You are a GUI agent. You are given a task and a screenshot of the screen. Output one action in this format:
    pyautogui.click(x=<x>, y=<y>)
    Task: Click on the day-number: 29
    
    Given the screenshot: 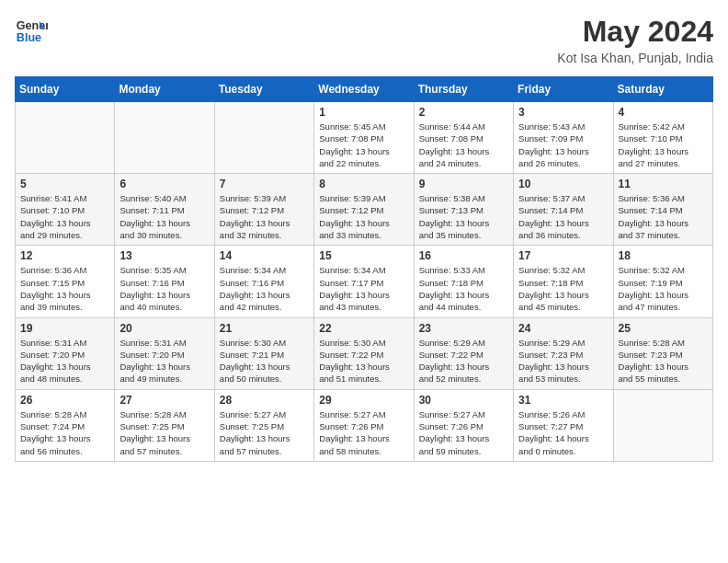 What is the action you would take?
    pyautogui.click(x=364, y=400)
    